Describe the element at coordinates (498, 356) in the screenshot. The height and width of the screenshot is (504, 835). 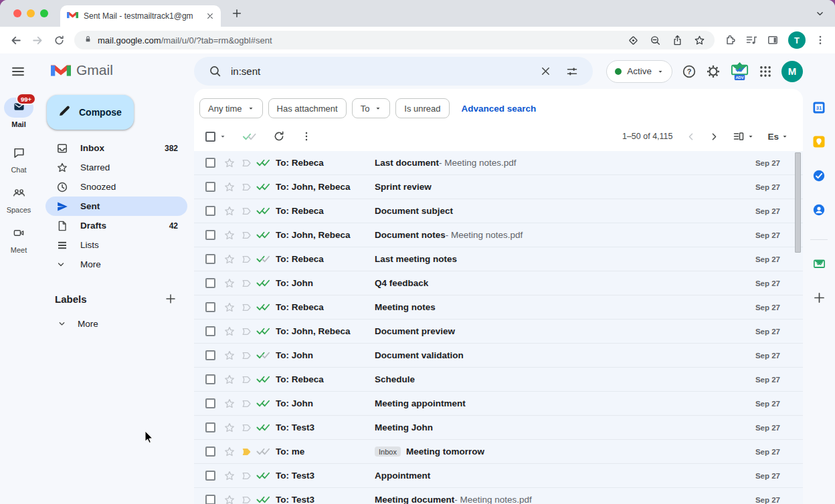
I see `email-row: To: John Document validation Sep 27` at that location.